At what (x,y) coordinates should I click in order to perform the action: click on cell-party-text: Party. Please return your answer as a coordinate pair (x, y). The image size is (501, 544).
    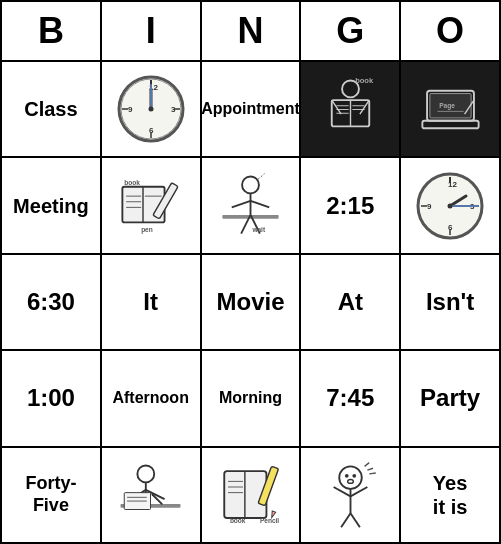
    Looking at the image, I should click on (450, 398).